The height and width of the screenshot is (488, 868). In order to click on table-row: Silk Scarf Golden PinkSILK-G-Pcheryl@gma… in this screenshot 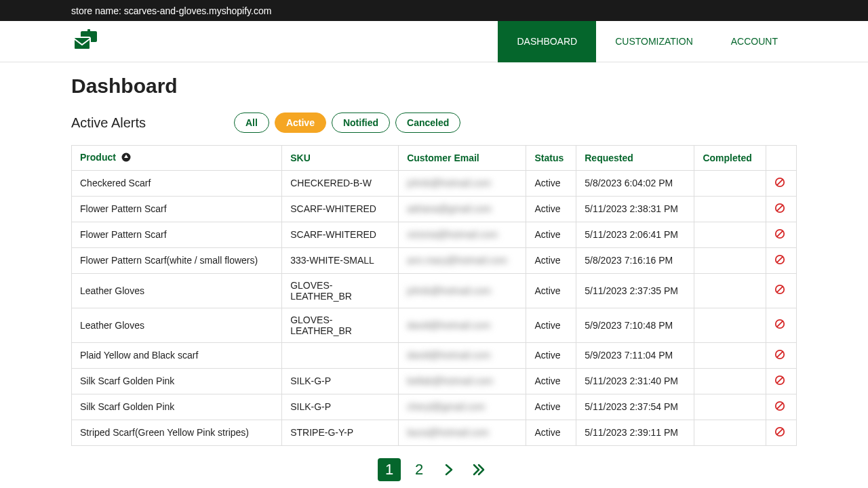, I will do `click(434, 407)`.